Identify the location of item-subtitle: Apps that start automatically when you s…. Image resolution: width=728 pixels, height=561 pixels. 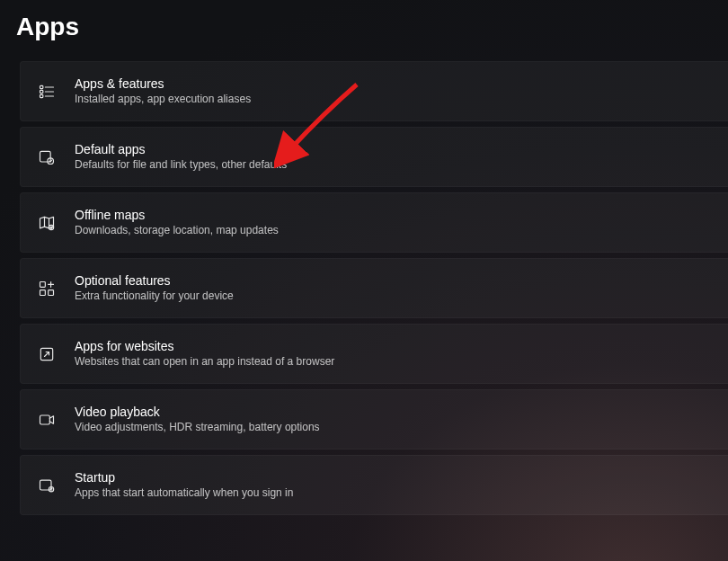
(183, 493).